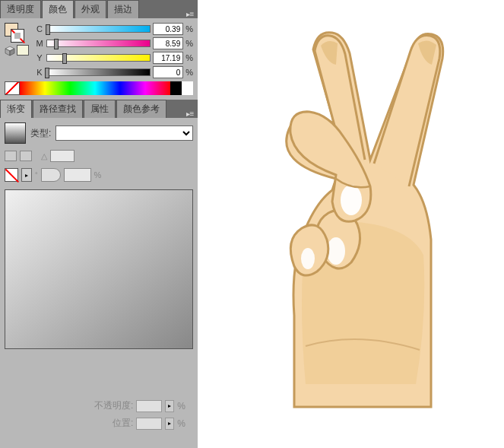 The height and width of the screenshot is (448, 504). What do you see at coordinates (78, 175) in the screenshot?
I see `horn-input` at bounding box center [78, 175].